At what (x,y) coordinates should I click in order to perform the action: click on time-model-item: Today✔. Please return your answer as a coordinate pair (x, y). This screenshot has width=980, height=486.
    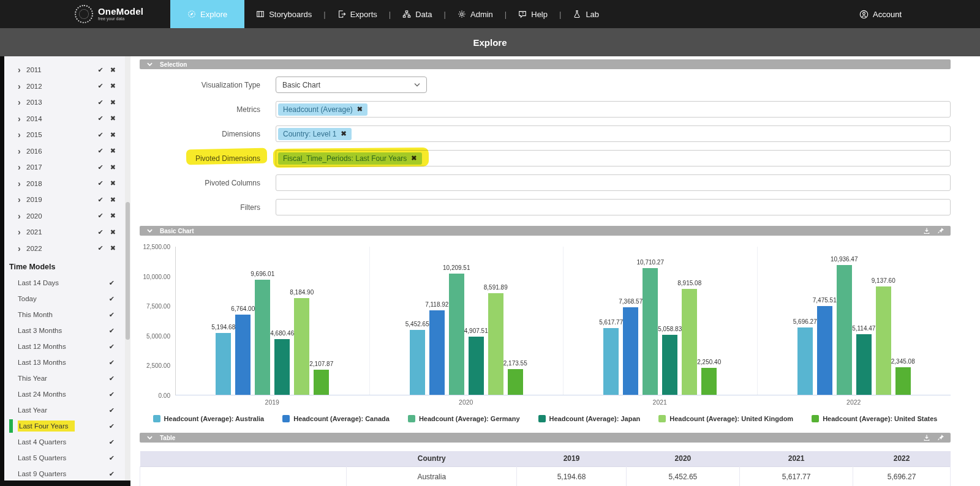
    Looking at the image, I should click on (67, 299).